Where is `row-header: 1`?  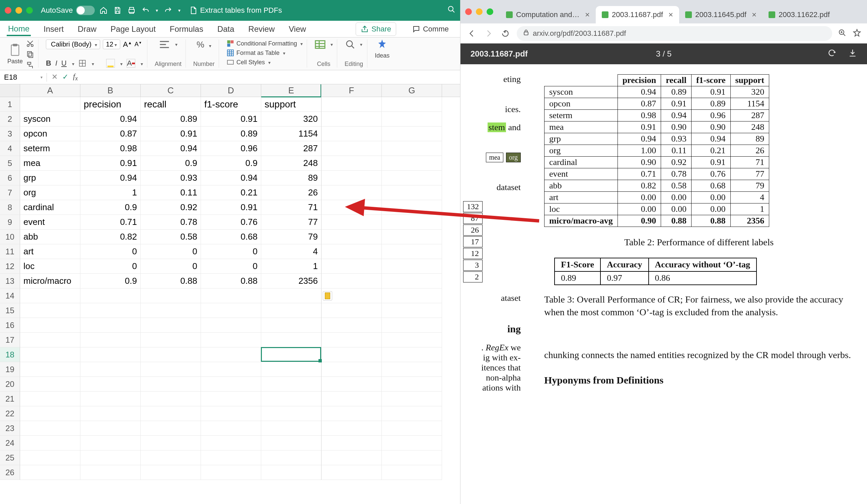
row-header: 1 is located at coordinates (10, 105).